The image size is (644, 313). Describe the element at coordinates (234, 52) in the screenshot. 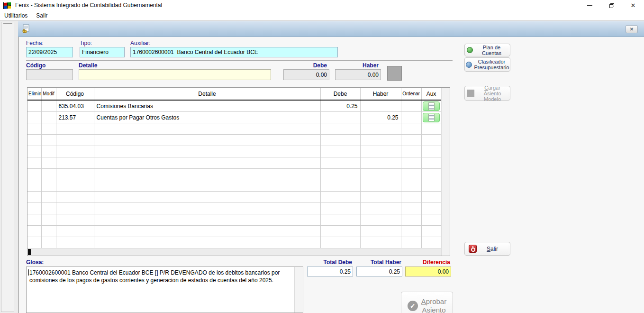

I see `auxiliar-input` at that location.